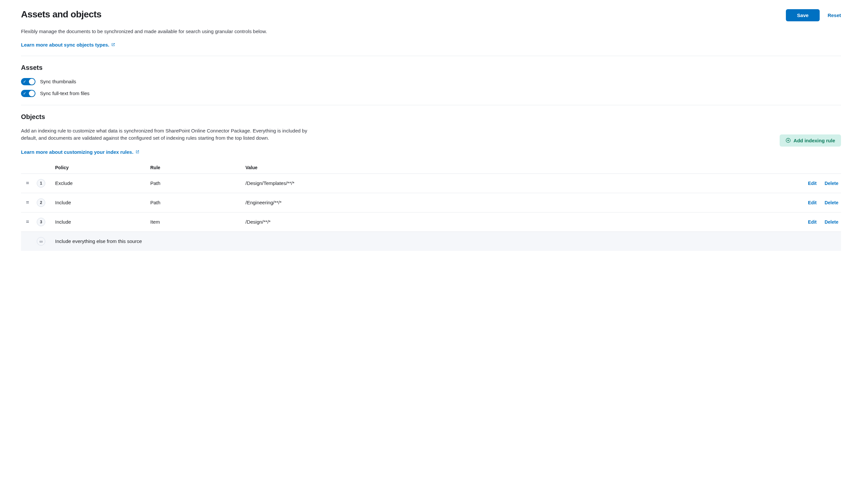 Image resolution: width=862 pixels, height=504 pixels. What do you see at coordinates (519, 202) in the screenshot?
I see `cell-value: /Engineering/**/*` at bounding box center [519, 202].